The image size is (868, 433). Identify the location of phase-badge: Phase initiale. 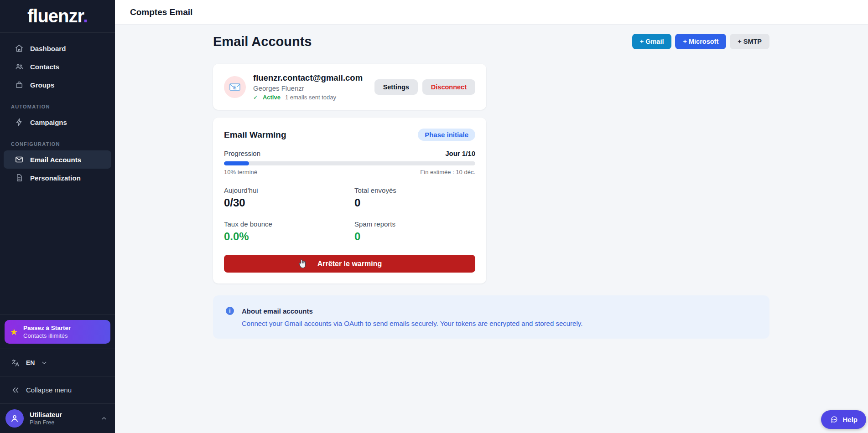
(447, 135).